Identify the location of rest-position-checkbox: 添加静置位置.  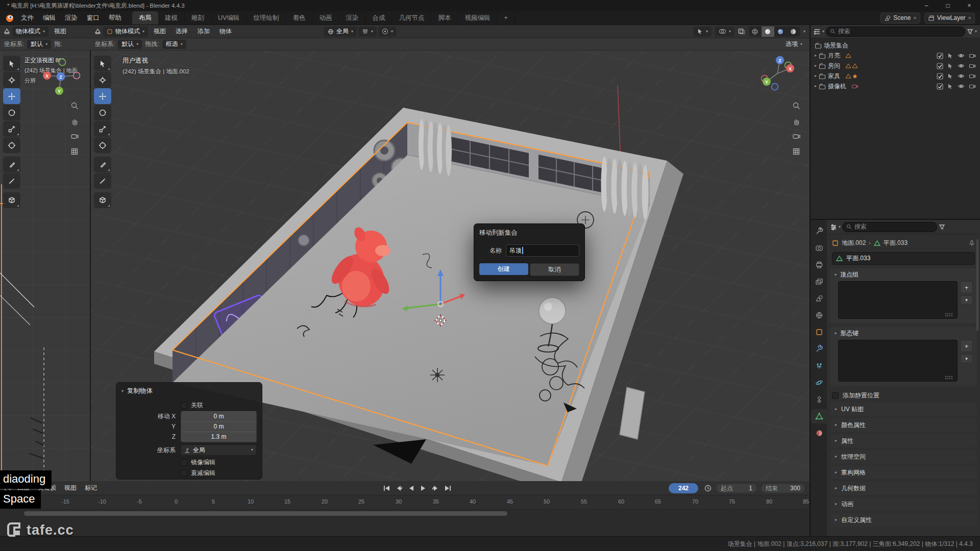
(903, 393).